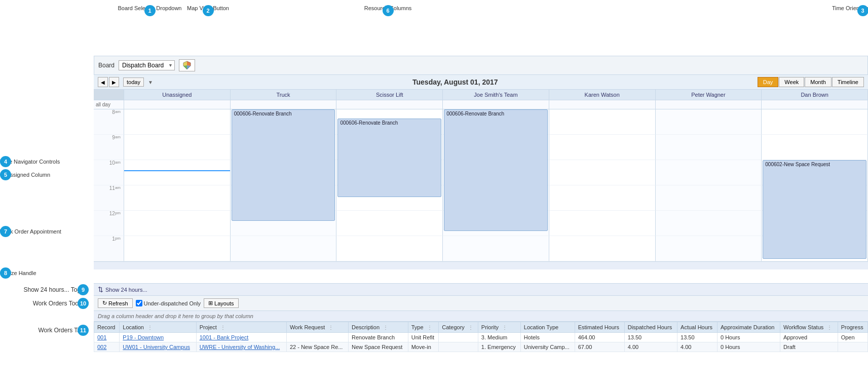 The width and height of the screenshot is (868, 387). I want to click on cell-dan-10: 000602-New Space Request, so click(815, 173).